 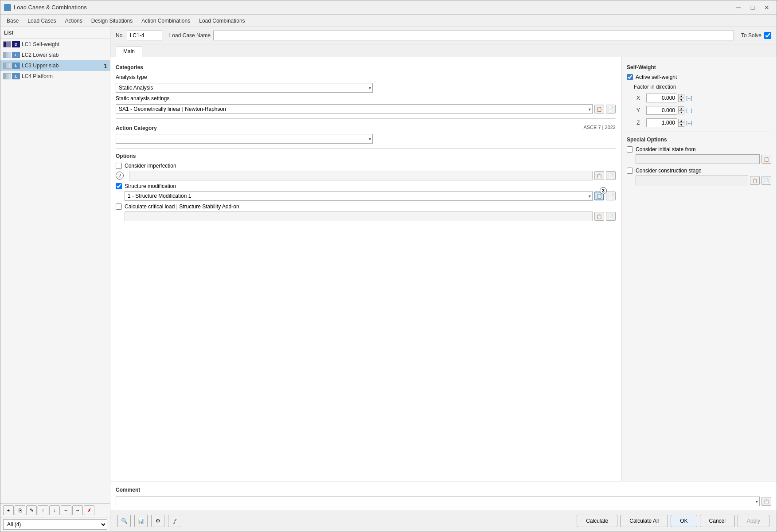 What do you see at coordinates (40, 66) in the screenshot?
I see `lc3-text: LC3 Upper slab` at bounding box center [40, 66].